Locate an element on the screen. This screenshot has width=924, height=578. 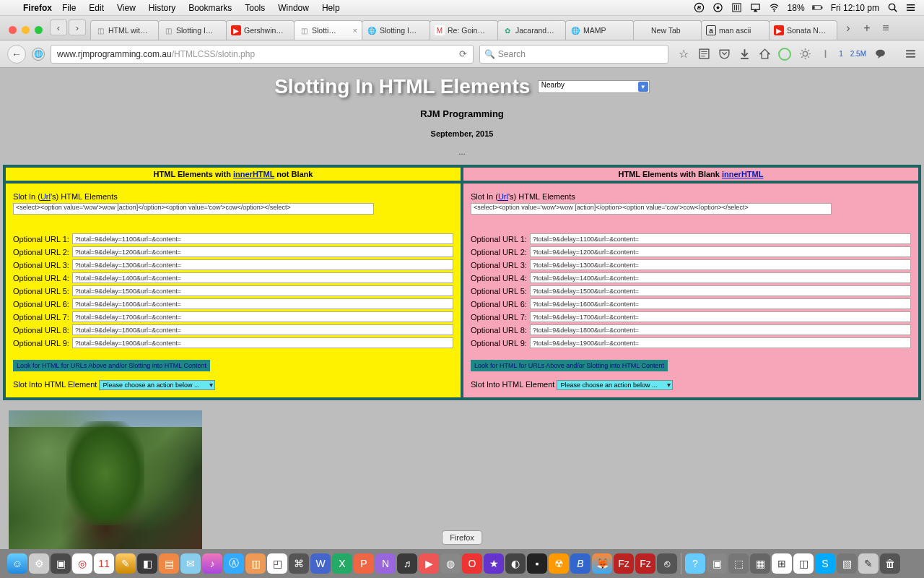
dock-app-icon: ★ is located at coordinates (494, 564).